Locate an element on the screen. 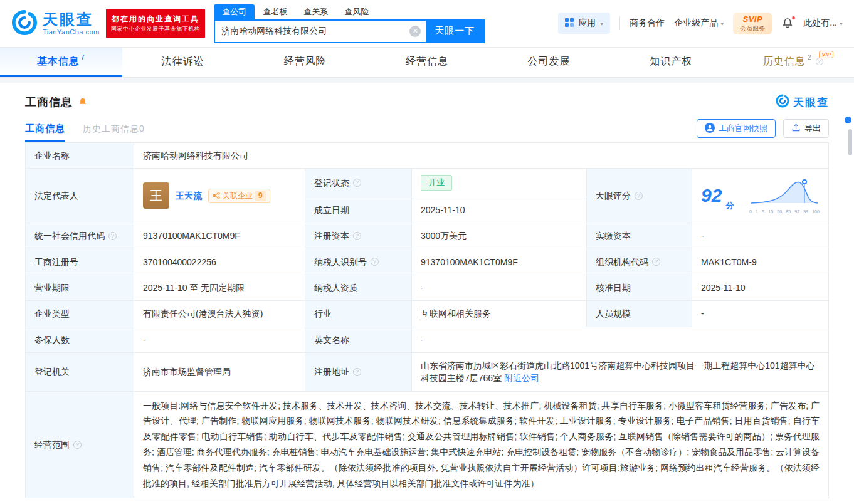 The width and height of the screenshot is (854, 504). tab-history-info: 历史信息 2 ? VIP is located at coordinates (793, 63).